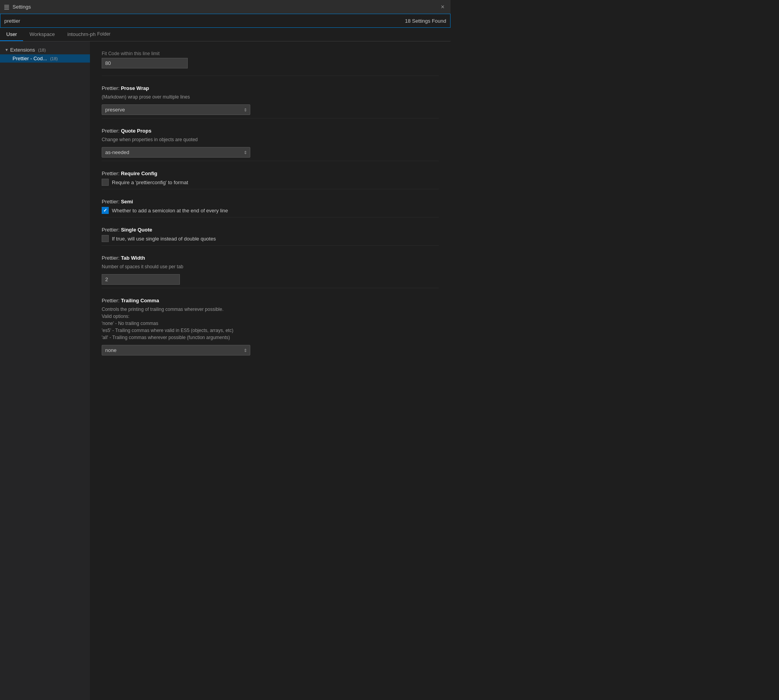  What do you see at coordinates (443, 7) in the screenshot?
I see `close-button: ×` at bounding box center [443, 7].